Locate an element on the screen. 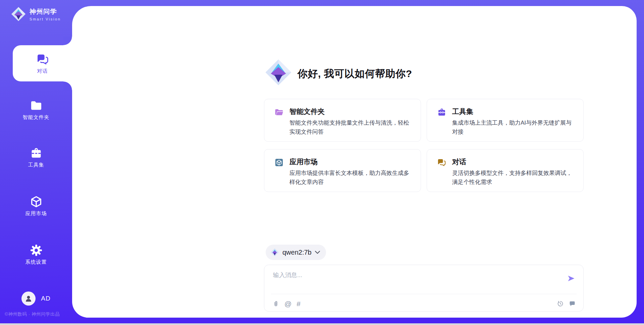 This screenshot has width=644, height=325. card-title: 智能文件夹 is located at coordinates (351, 111).